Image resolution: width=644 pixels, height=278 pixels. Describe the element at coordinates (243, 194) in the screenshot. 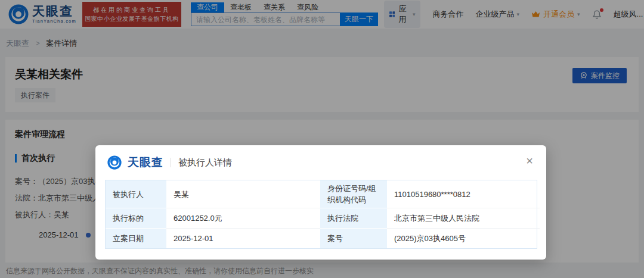

I see `row-value: 吴某` at that location.